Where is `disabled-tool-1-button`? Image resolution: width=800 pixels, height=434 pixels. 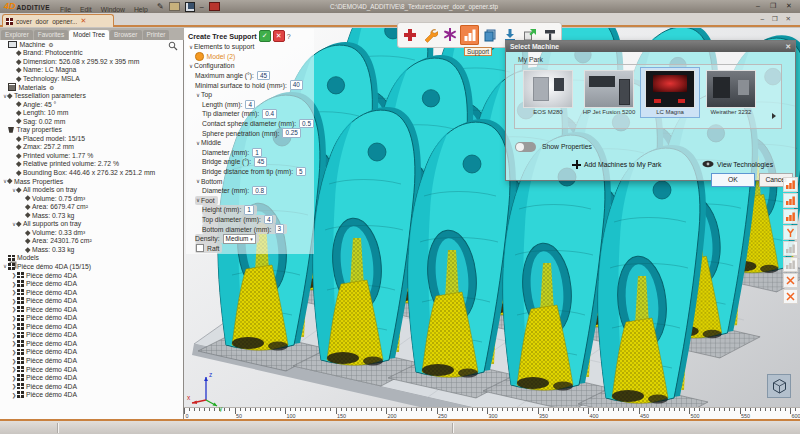 disabled-tool-1-button is located at coordinates (790, 248).